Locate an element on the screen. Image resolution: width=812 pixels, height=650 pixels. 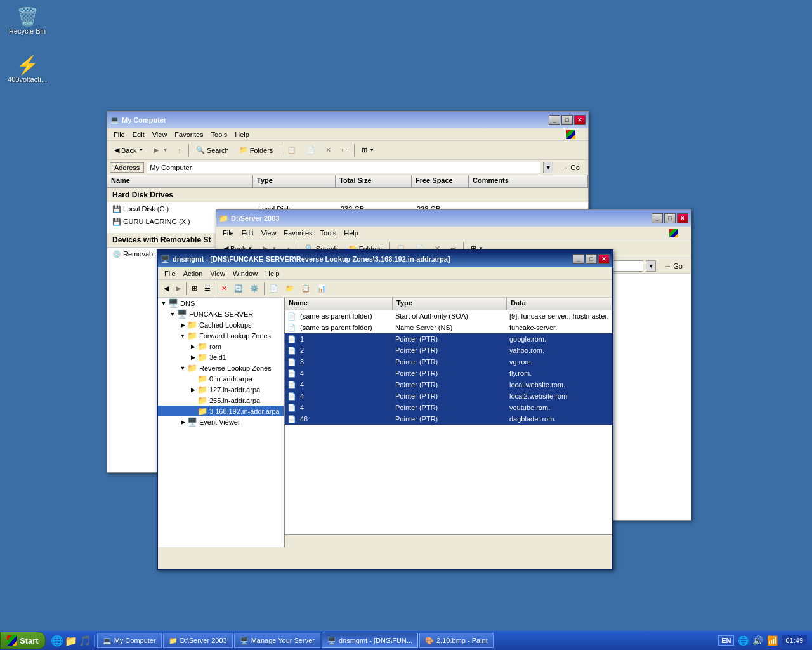
tree-3eld1: ▶ 📁 3eld1 is located at coordinates (221, 357).